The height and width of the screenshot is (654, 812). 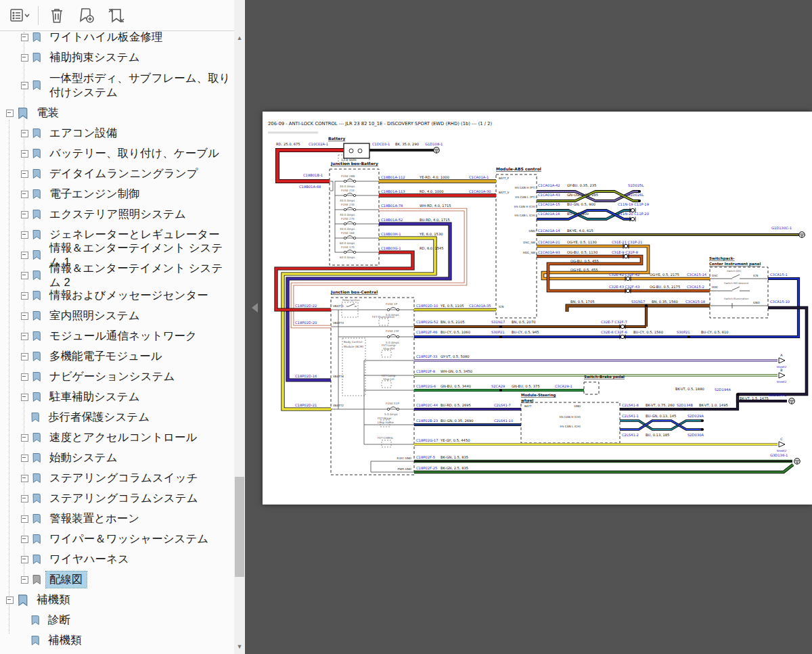 What do you see at coordinates (117, 559) in the screenshot?
I see `bookmark-item: ワイヤハーネス` at bounding box center [117, 559].